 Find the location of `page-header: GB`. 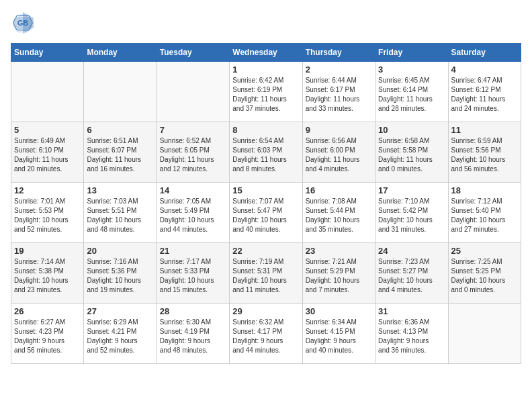

page-header: GB is located at coordinates (266, 23).